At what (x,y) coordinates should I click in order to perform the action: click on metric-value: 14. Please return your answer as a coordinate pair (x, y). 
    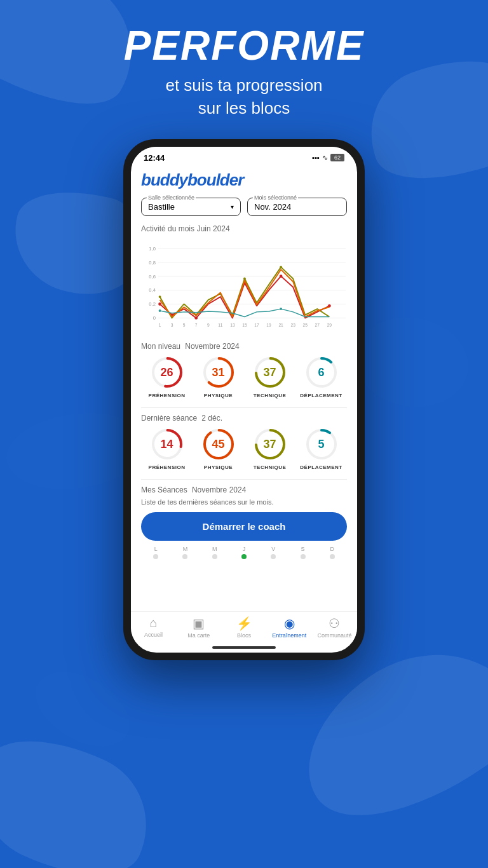
    Looking at the image, I should click on (166, 444).